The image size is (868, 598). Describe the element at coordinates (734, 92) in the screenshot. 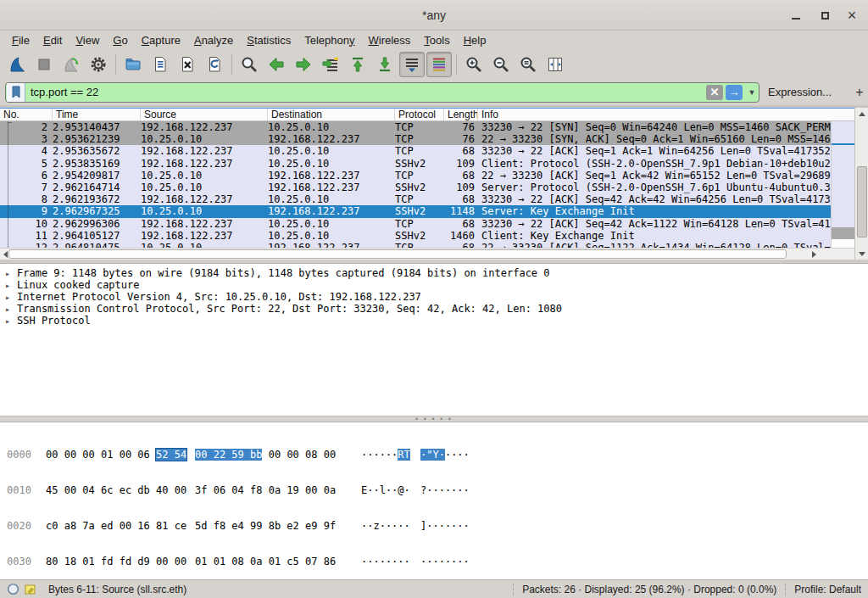

I see `filter-apply-button: →` at that location.